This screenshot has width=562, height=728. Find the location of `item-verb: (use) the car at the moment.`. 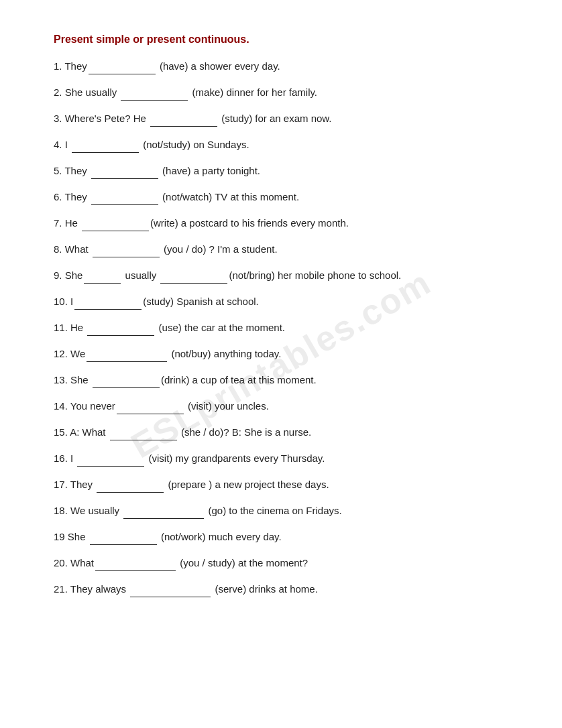

item-verb: (use) the car at the moment. is located at coordinates (222, 327).